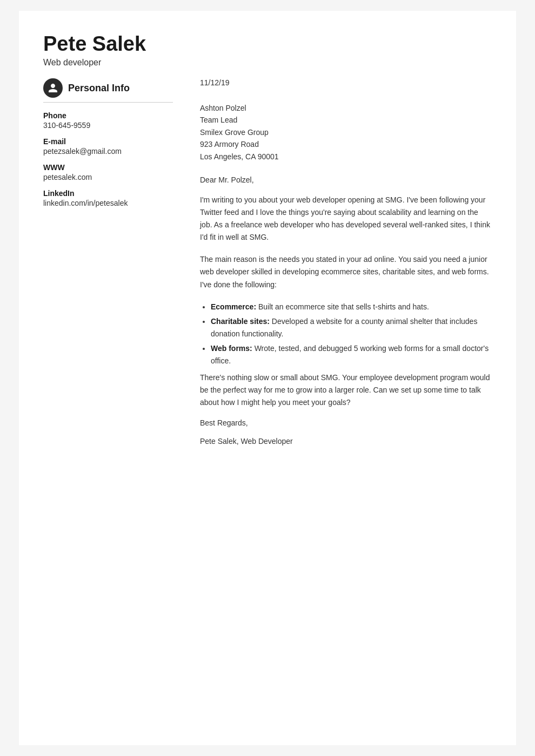 The width and height of the screenshot is (535, 756). Describe the element at coordinates (346, 272) in the screenshot. I see `letter-paragraph-2: The main reason is the needs you stated …` at that location.